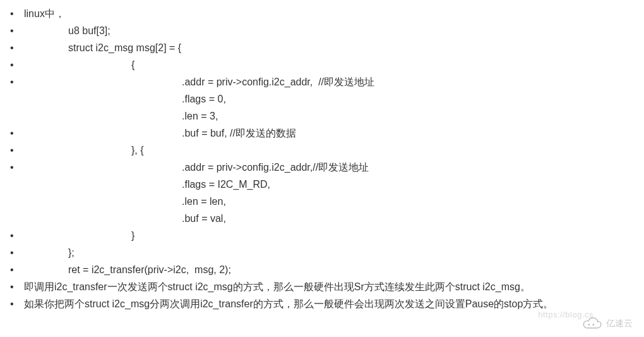 Image resolution: width=644 pixels, height=337 pixels. Describe the element at coordinates (328, 269) in the screenshot. I see `code-line: ret = i2c_transfer(priv->i2c, msg, 2);` at that location.